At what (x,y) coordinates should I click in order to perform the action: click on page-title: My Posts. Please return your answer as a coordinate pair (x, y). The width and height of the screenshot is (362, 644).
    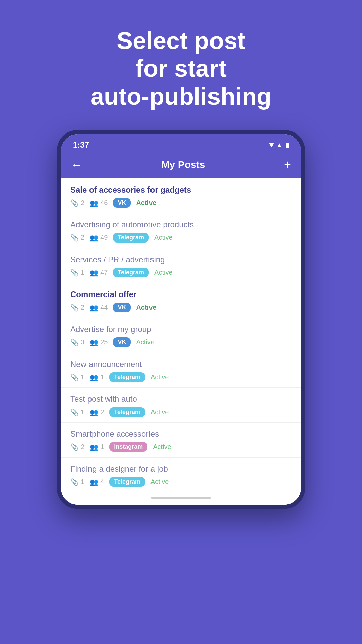
    Looking at the image, I should click on (183, 165).